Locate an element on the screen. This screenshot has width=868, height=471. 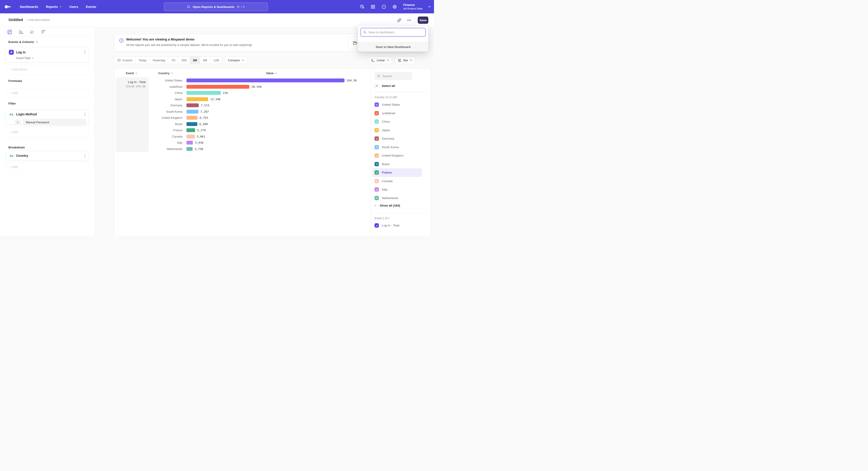
nav-item-events: Events is located at coordinates (91, 7).